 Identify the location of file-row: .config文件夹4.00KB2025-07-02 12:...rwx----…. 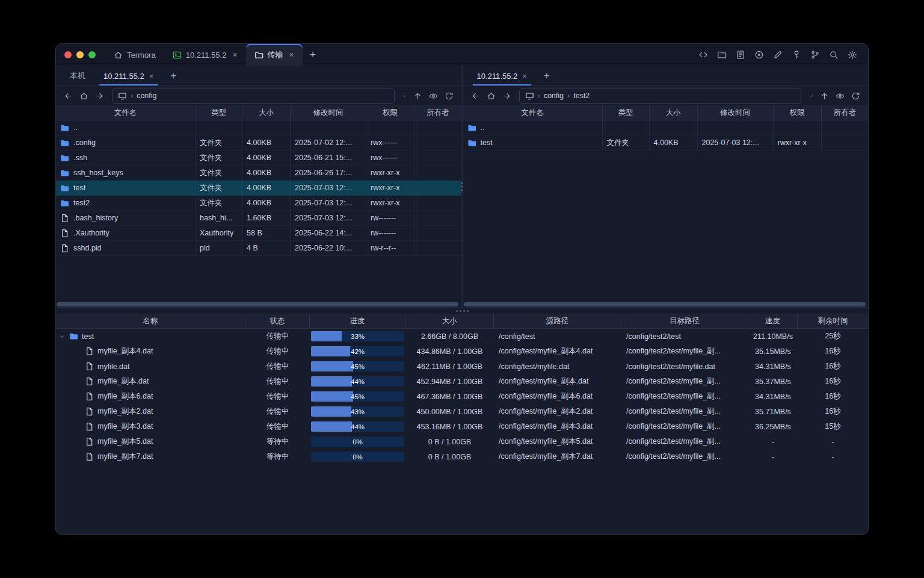
(259, 143).